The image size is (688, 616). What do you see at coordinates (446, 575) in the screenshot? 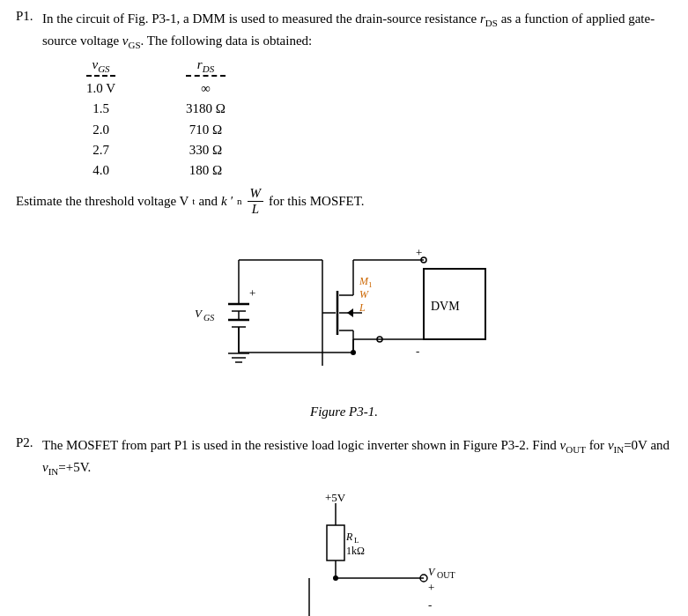
I see `vout-sublabel: OUT` at bounding box center [446, 575].